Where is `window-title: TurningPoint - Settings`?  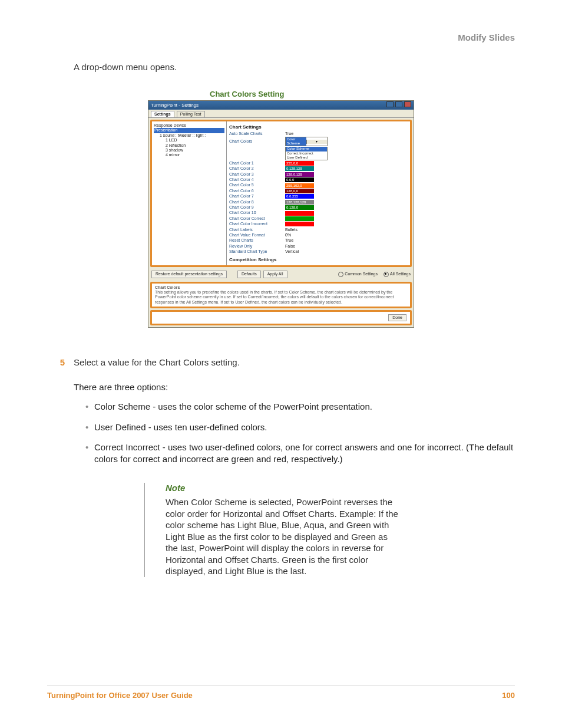
window-title: TurningPoint - Settings is located at coordinates (174, 106).